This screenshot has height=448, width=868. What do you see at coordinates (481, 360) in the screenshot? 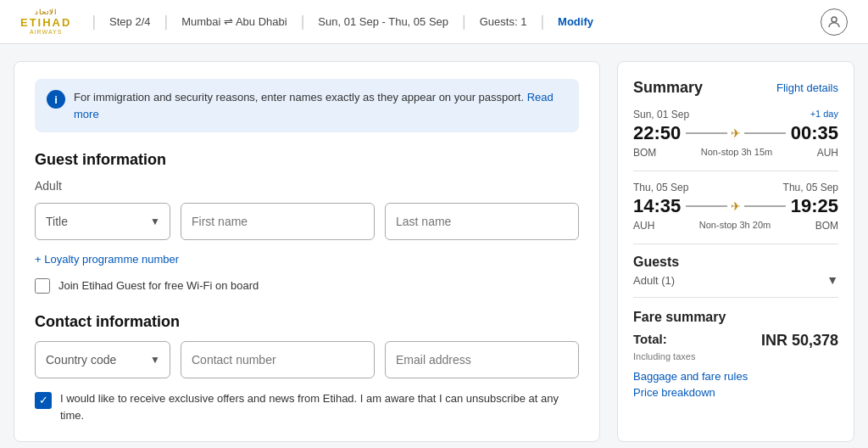
I see `email-input` at bounding box center [481, 360].